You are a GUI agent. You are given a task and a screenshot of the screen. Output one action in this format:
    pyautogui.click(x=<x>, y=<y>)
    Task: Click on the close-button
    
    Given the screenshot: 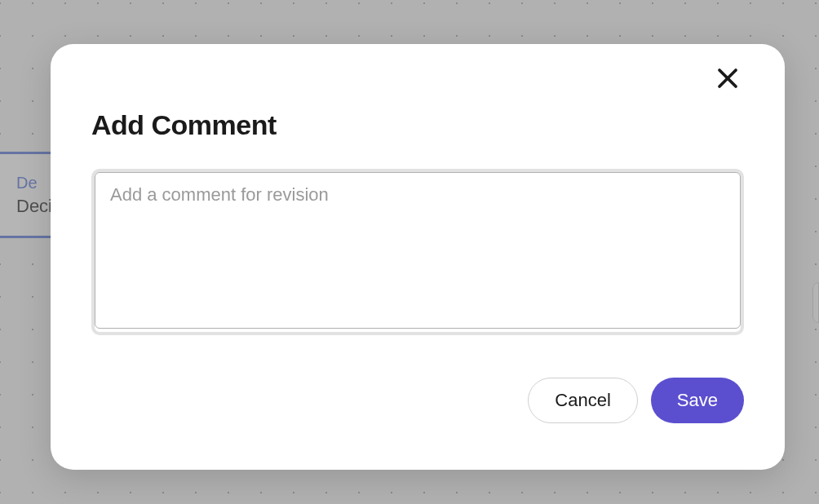 What is the action you would take?
    pyautogui.click(x=728, y=78)
    